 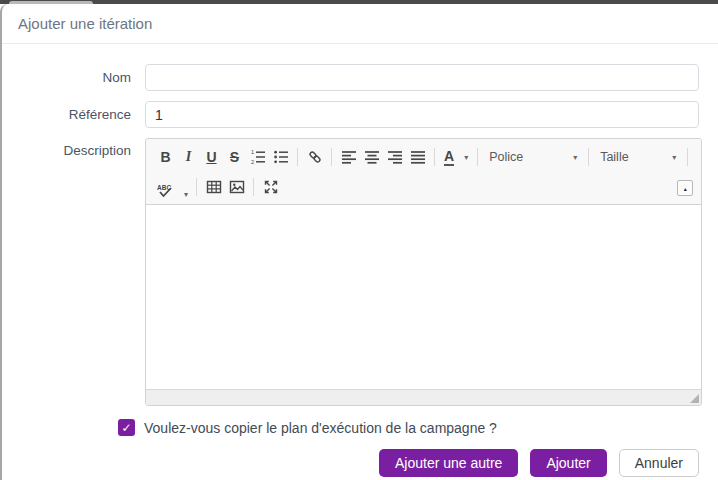 I want to click on align-left-icon, so click(x=349, y=157).